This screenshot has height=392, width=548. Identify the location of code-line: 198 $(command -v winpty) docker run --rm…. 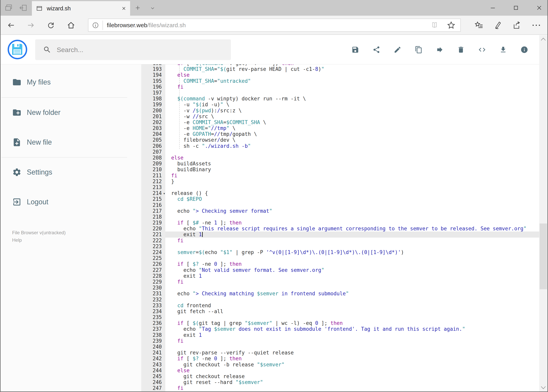
(340, 98).